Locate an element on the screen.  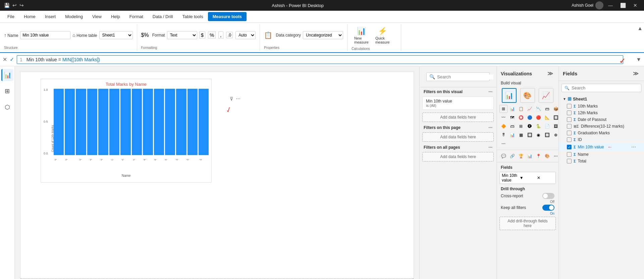
add-fields-allpages-btn: Add data fields here is located at coordinates (458, 157).